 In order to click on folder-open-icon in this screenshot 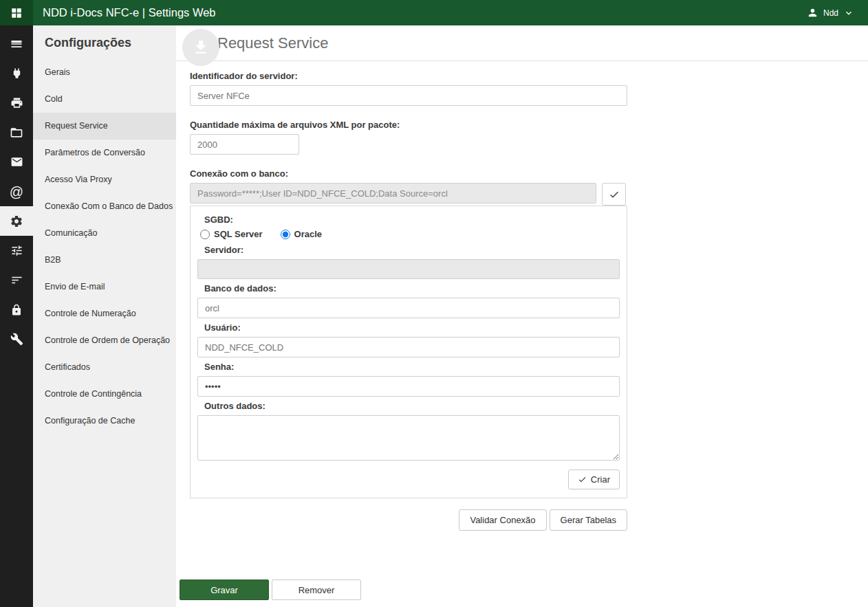, I will do `click(17, 133)`.